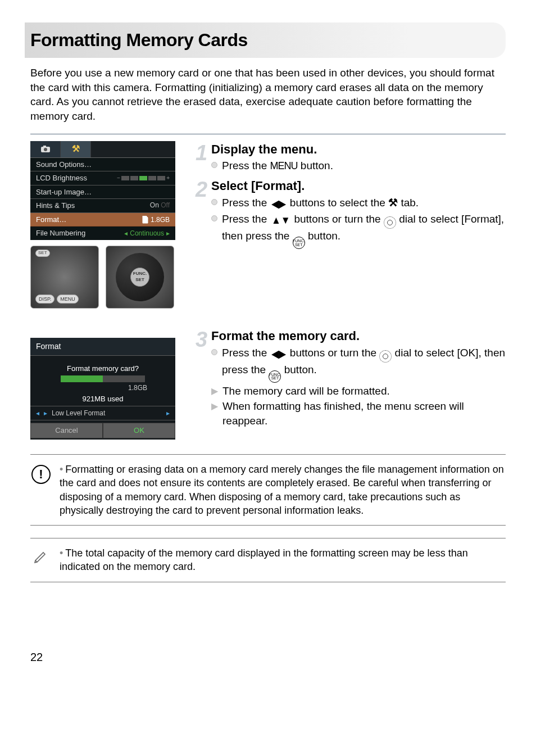  What do you see at coordinates (61, 233) in the screenshot?
I see `menu-label: File Numbering` at bounding box center [61, 233].